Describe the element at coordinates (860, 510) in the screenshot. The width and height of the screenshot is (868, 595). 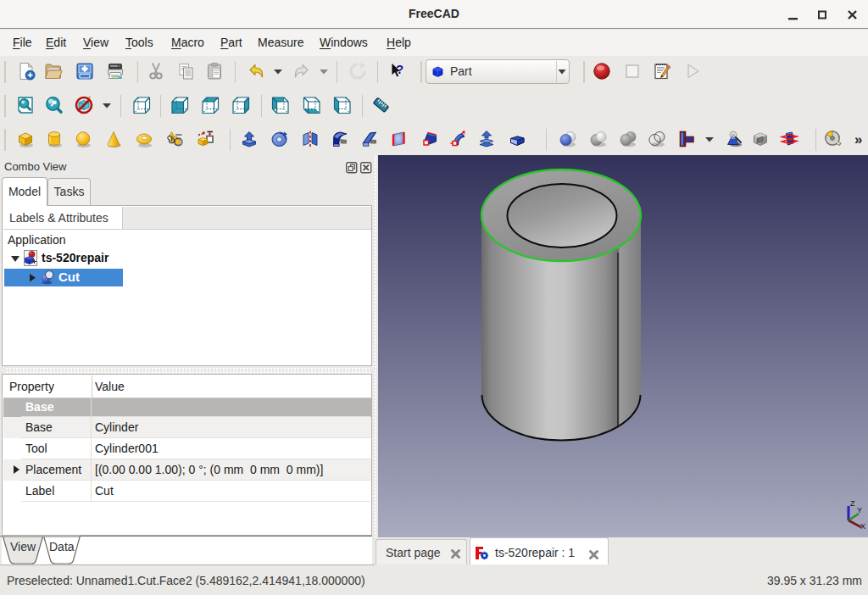
I see `svg-text: Y` at that location.